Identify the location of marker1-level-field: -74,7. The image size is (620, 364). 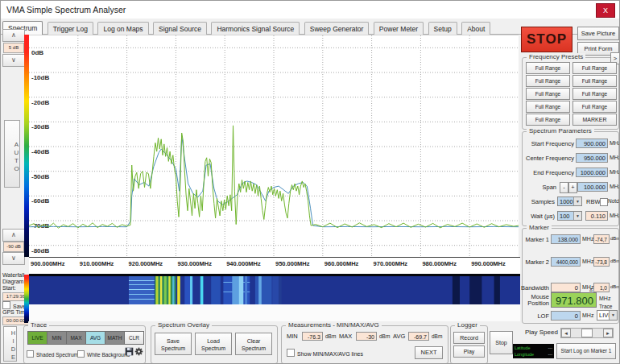
(601, 239).